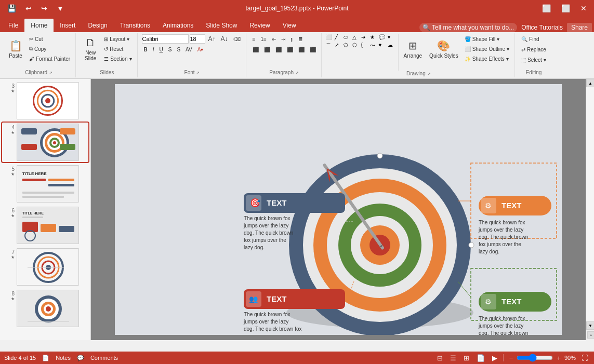 This screenshot has width=594, height=364. What do you see at coordinates (495, 358) in the screenshot?
I see `view-reading-button: ▶` at bounding box center [495, 358].